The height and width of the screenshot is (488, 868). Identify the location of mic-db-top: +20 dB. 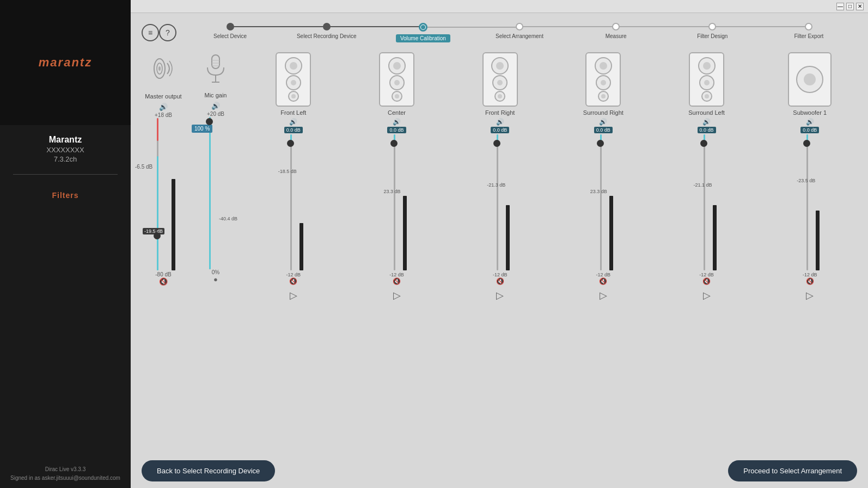
(216, 114).